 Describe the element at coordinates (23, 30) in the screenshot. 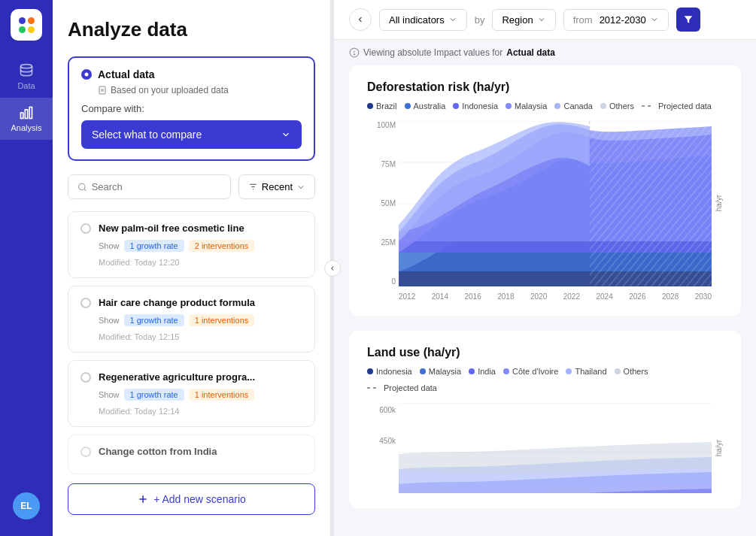

I see `logo-dot-green` at that location.